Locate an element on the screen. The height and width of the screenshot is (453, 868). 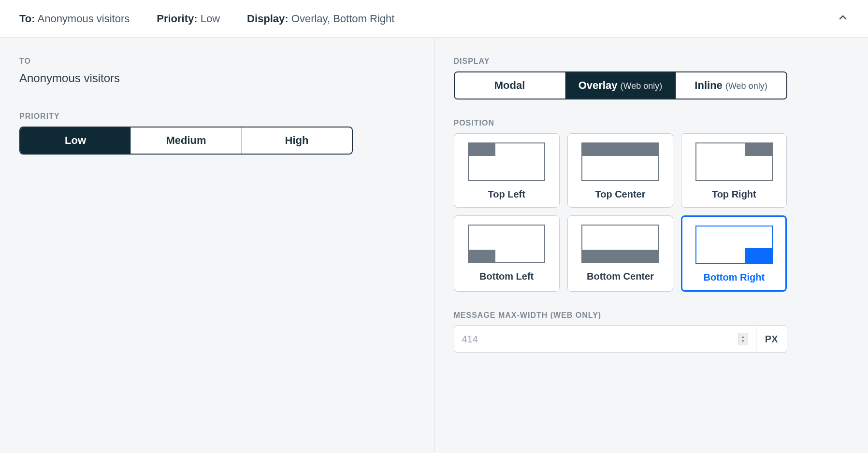
collapse-toggle is located at coordinates (843, 18).